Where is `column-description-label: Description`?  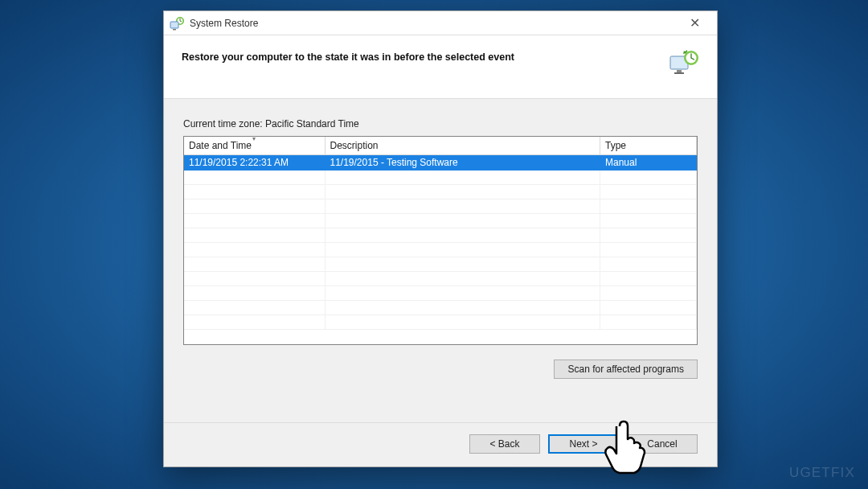 column-description-label: Description is located at coordinates (354, 146).